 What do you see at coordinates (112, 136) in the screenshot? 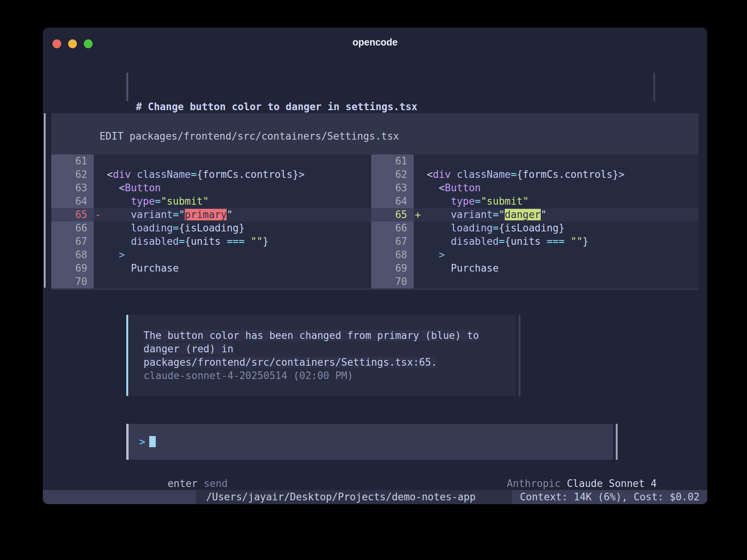
I see `edit-action-label: EDIT` at bounding box center [112, 136].